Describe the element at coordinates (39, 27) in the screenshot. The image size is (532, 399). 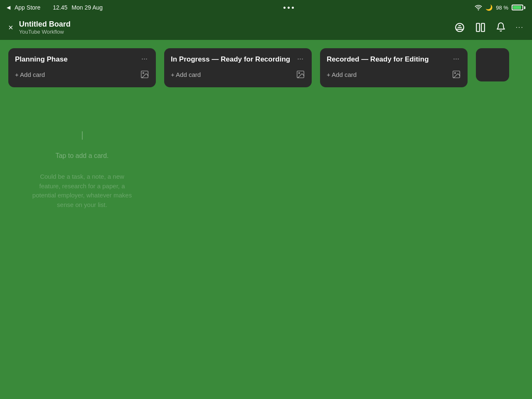
I see `nav-bar-left: × Untitled Board YouTube Workflow` at that location.